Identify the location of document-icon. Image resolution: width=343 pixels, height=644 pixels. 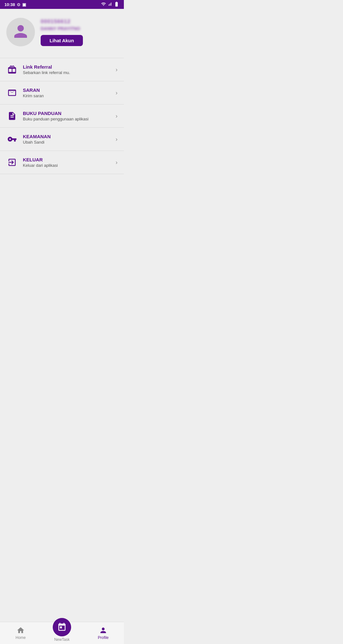
(12, 116).